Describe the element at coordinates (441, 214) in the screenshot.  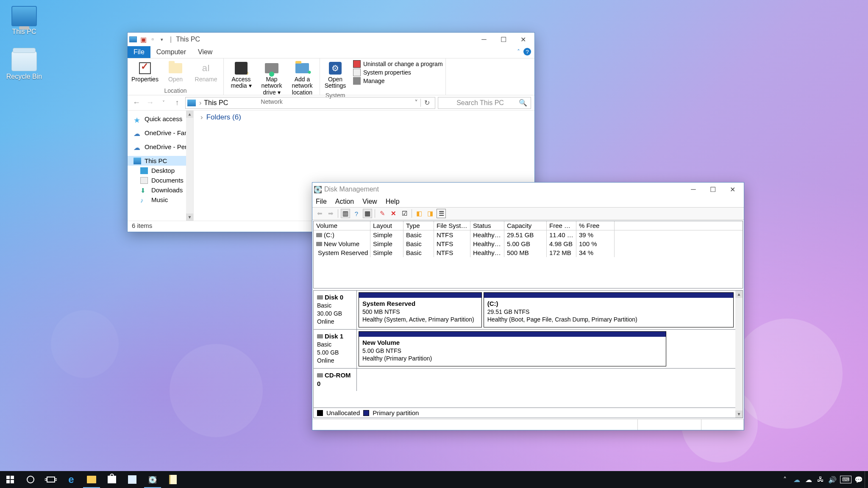
I see `list-icon: ☰` at that location.